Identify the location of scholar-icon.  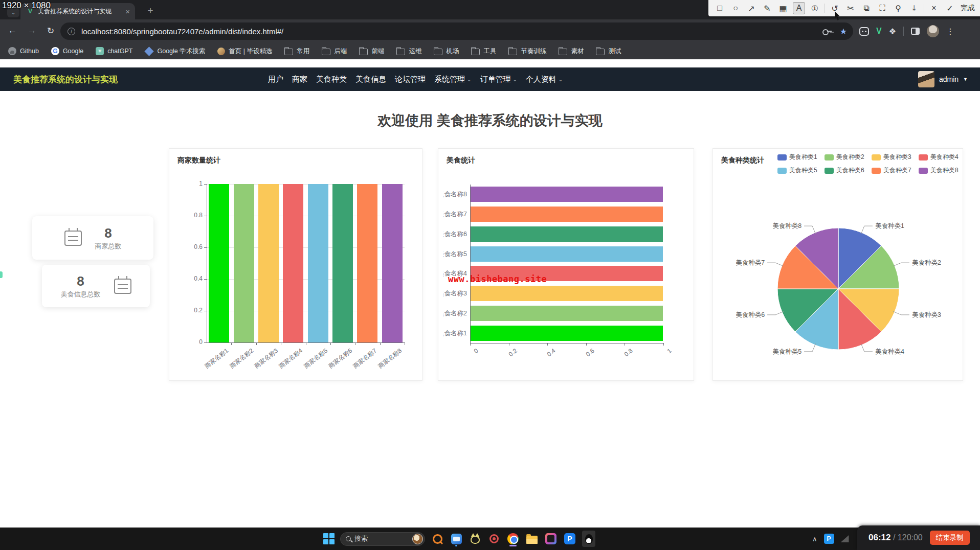
(149, 51).